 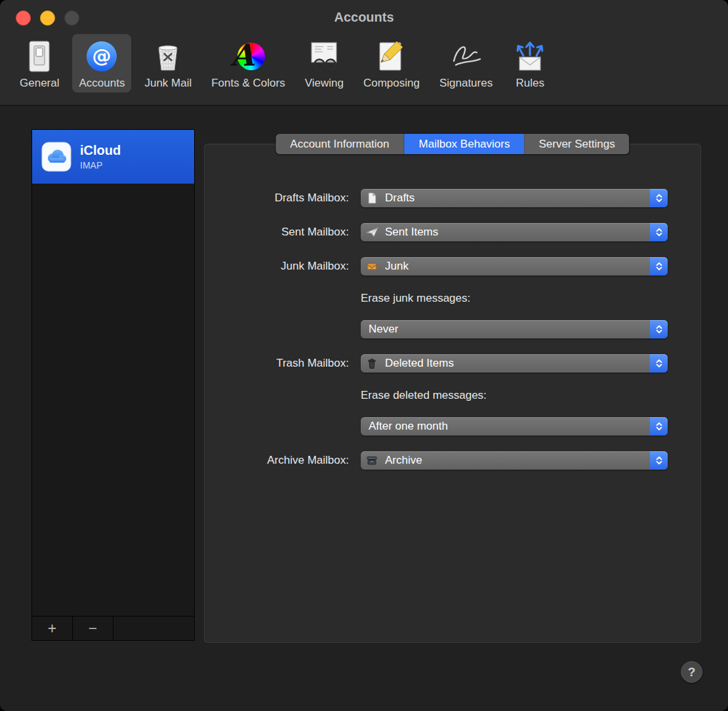 What do you see at coordinates (248, 63) in the screenshot?
I see `toolbar-item-fonts-colors: A Fonts & Colors` at bounding box center [248, 63].